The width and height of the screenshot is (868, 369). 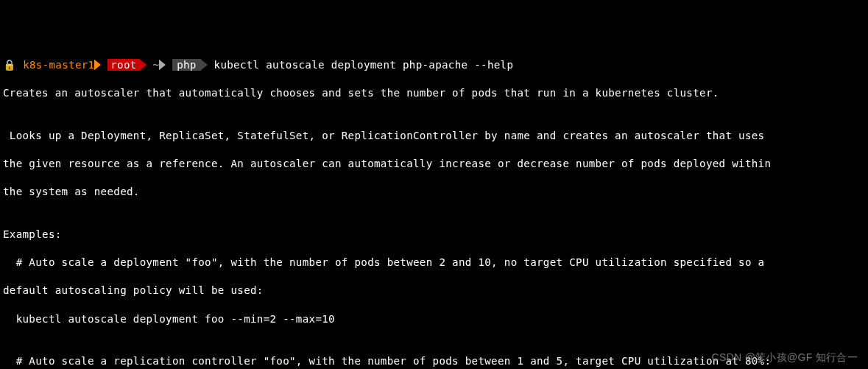 What do you see at coordinates (785, 358) in the screenshot?
I see `watermark-text: CSDN @笨小孩@GF 知行合一` at bounding box center [785, 358].